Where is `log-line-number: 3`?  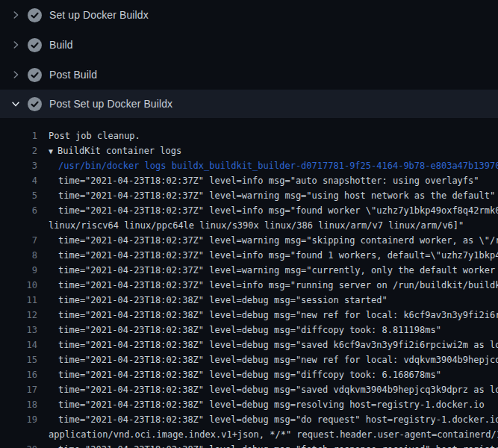 log-line-number: 3 is located at coordinates (19, 166).